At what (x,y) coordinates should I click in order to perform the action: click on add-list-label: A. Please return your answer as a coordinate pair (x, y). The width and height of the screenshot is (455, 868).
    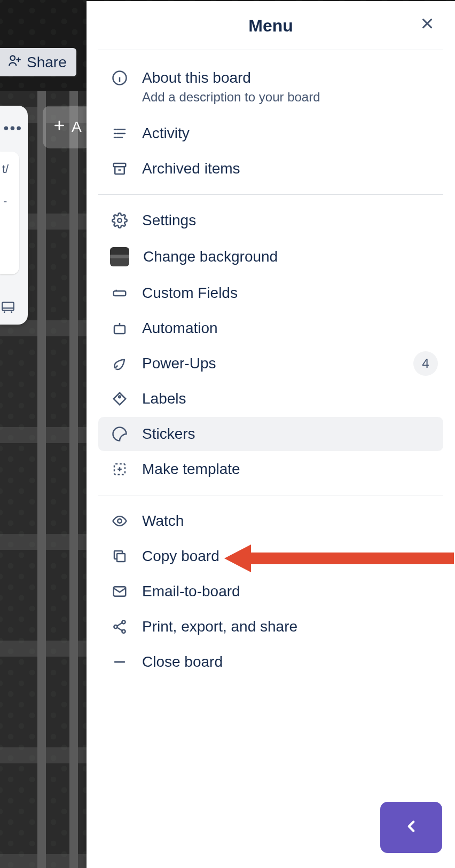
    Looking at the image, I should click on (77, 127).